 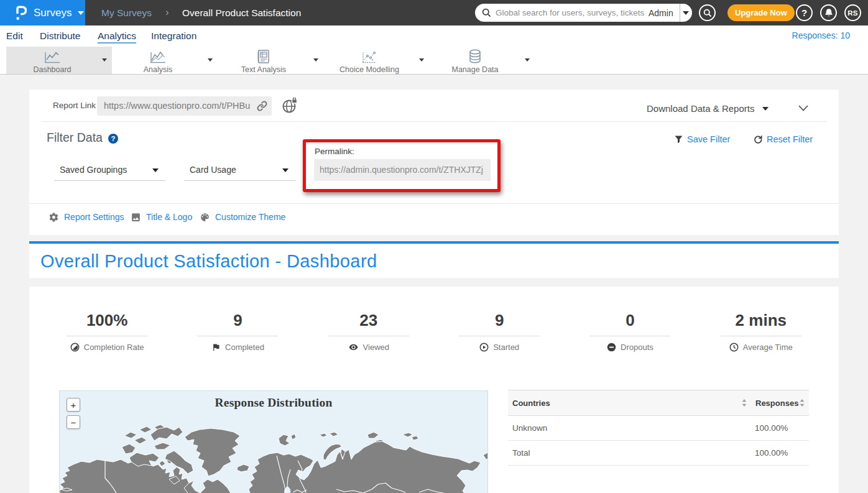 I want to click on responses-count: Responses: 10, so click(x=821, y=36).